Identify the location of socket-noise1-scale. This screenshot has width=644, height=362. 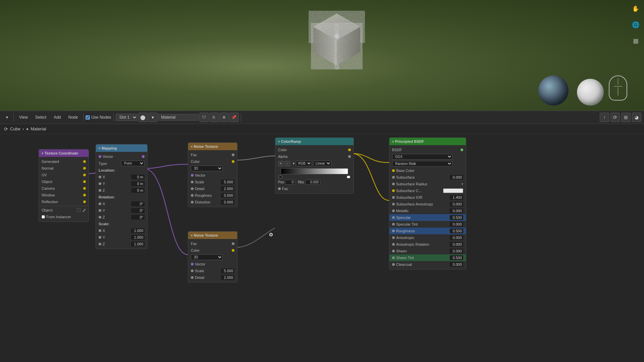
(192, 182).